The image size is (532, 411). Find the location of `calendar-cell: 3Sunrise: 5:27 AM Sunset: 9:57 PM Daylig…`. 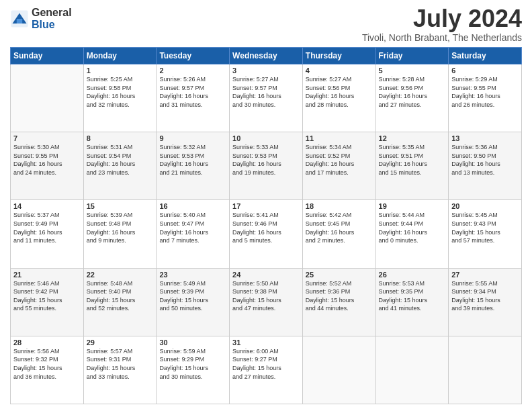

calendar-cell: 3Sunrise: 5:27 AM Sunset: 9:57 PM Daylig… is located at coordinates (266, 98).